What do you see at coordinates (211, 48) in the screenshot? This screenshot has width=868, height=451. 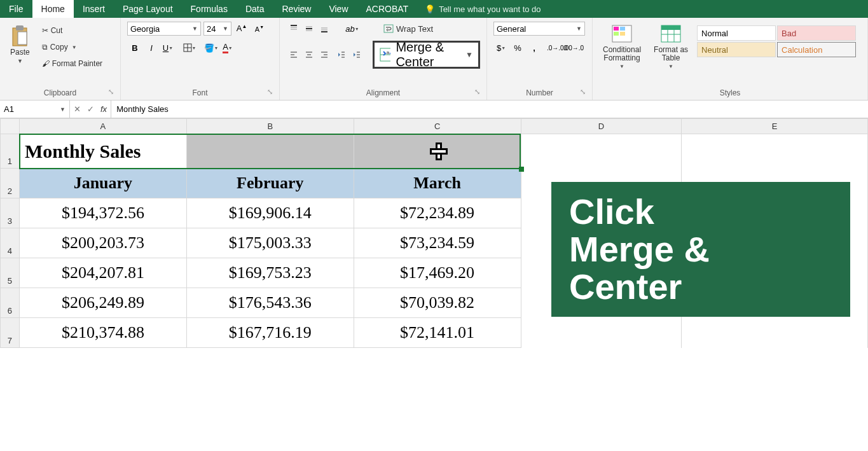 I see `fill-color-button: 🪣▼` at bounding box center [211, 48].